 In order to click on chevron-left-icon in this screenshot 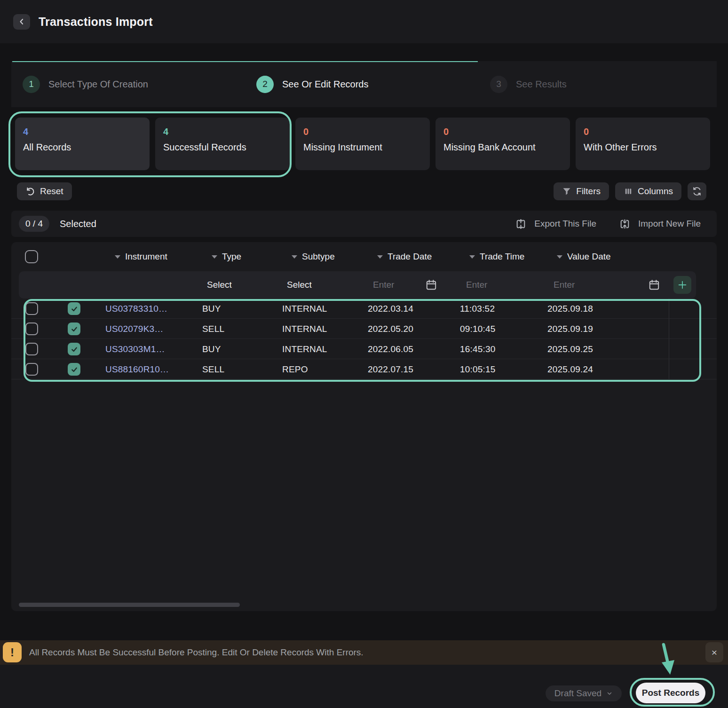, I will do `click(22, 22)`.